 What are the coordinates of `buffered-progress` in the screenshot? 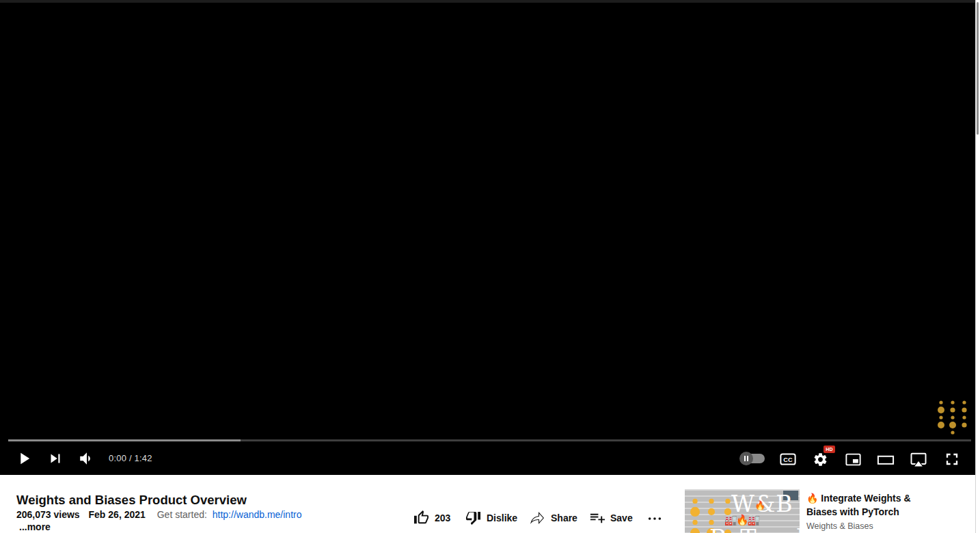 It's located at (124, 440).